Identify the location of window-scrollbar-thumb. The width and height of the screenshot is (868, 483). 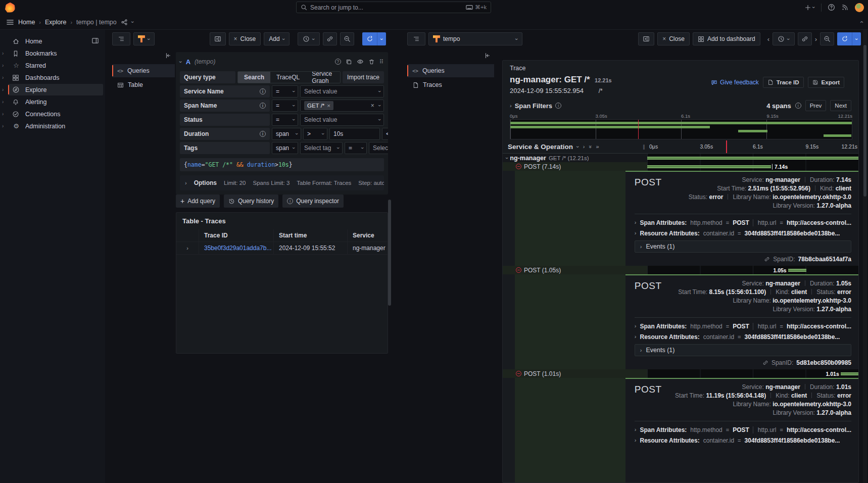
(865, 121).